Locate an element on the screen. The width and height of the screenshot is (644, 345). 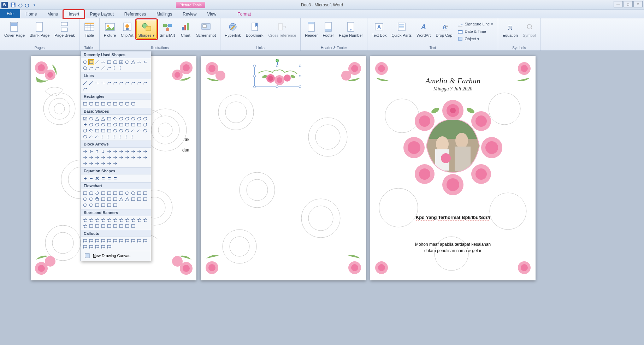
drop-cap-button: ADrop Cap is located at coordinates (444, 29).